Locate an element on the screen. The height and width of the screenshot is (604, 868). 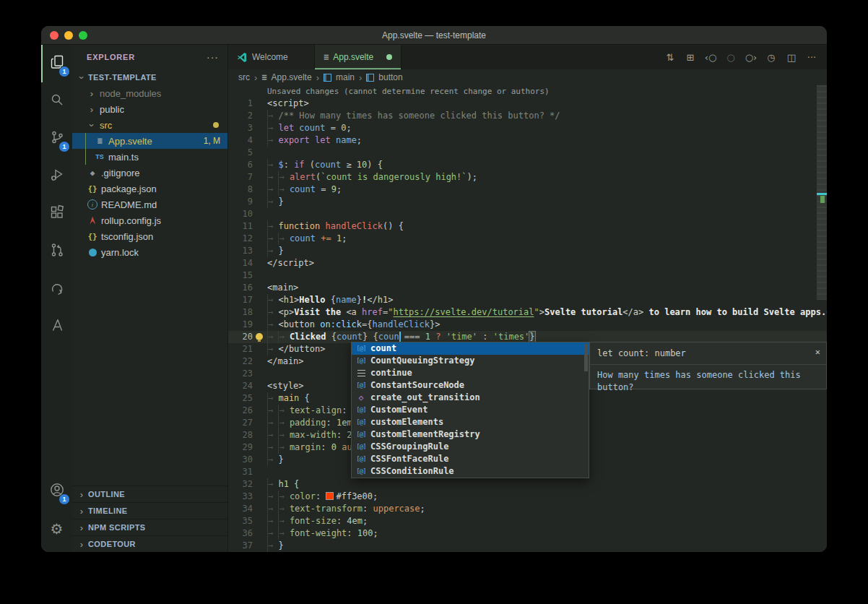
code-line: 1<script> is located at coordinates (527, 104).